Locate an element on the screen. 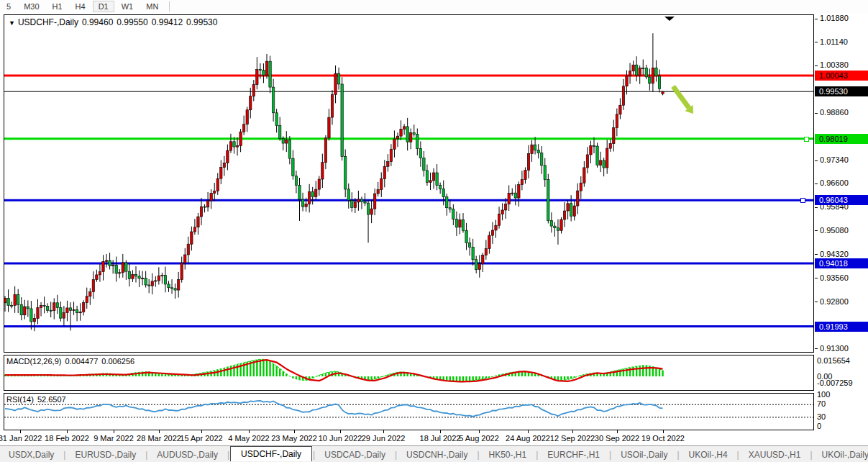 The image size is (868, 462). tab-usdchf-daily: USDCHF-,Daily is located at coordinates (271, 453).